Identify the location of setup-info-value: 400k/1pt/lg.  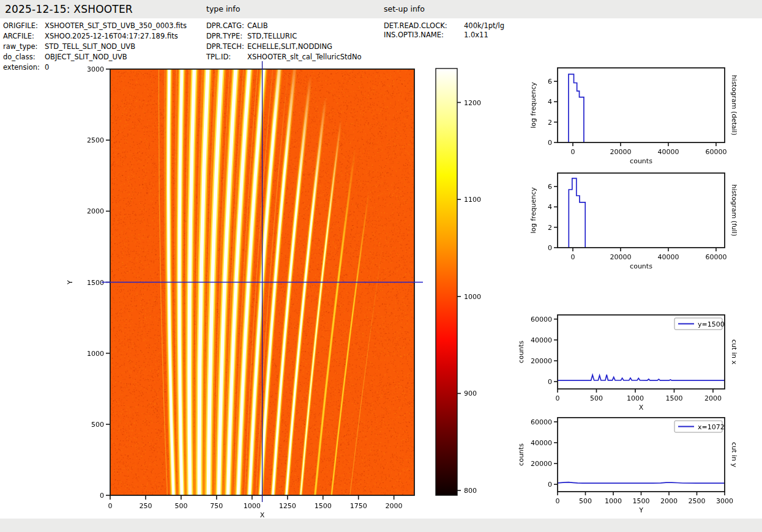
(484, 26).